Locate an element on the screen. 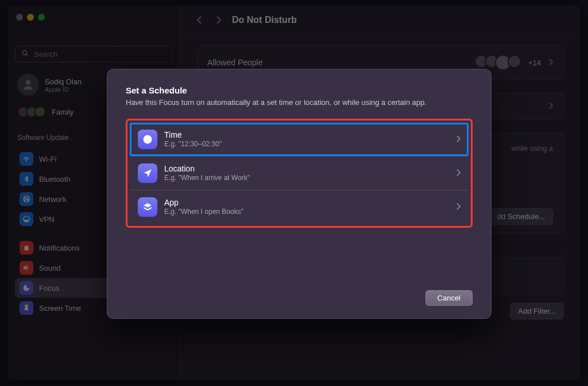 The height and width of the screenshot is (386, 588). focus-icon is located at coordinates (26, 288).